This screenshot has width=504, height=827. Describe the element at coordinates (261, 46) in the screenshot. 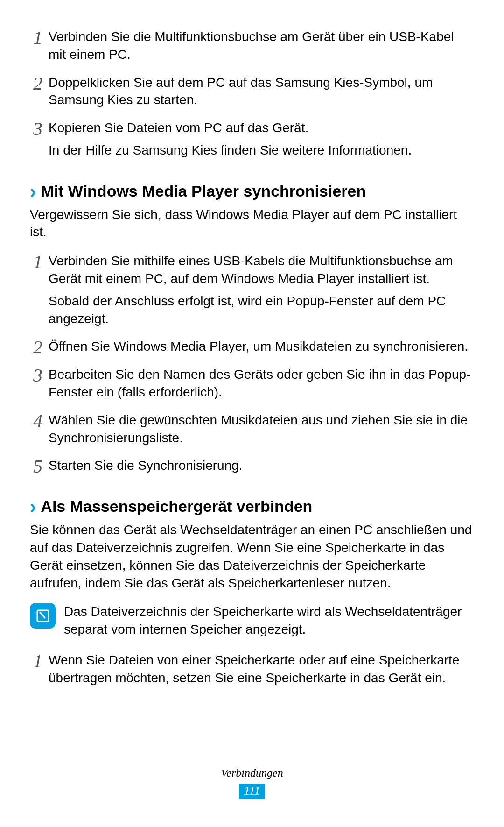

I see `list-item: 1 Verbinden Sie die Multifunktionsbuchse…` at that location.